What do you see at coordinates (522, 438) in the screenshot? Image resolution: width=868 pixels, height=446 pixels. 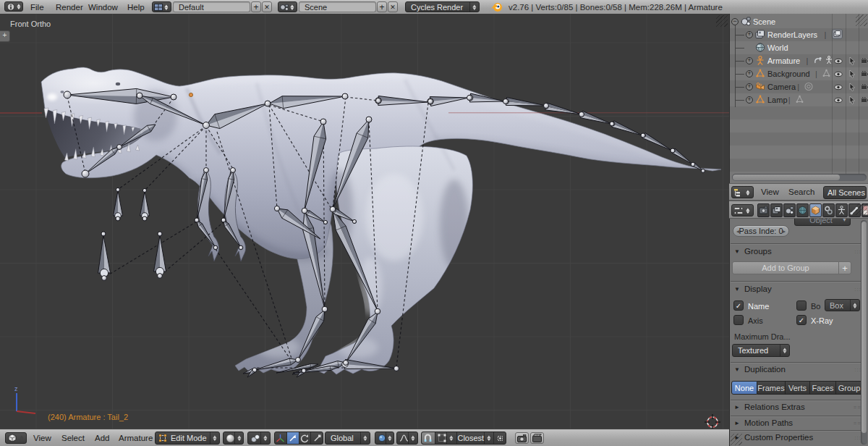 I see `render-opengl-button` at bounding box center [522, 438].